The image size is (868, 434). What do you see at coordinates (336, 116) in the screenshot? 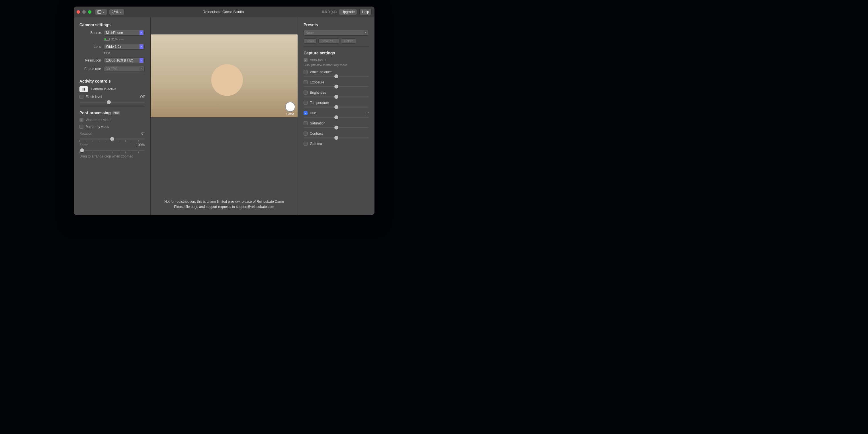
I see `right-panel: Presets None Load Save as… Delete Captur…` at bounding box center [336, 116].